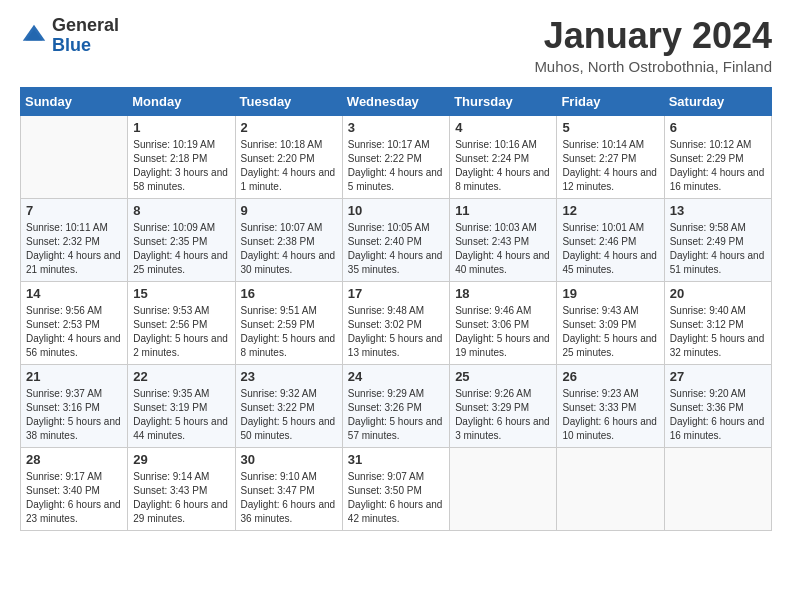  I want to click on day-number: 31, so click(396, 460).